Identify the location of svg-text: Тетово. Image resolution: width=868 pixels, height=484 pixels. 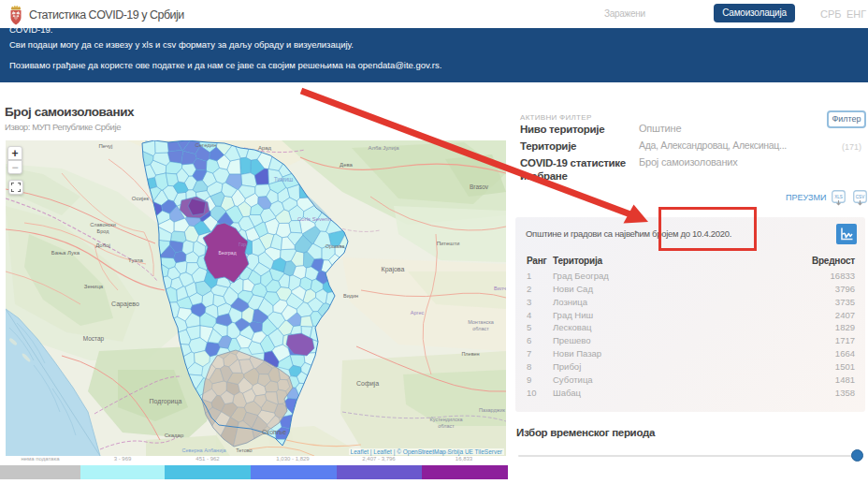
(243, 450).